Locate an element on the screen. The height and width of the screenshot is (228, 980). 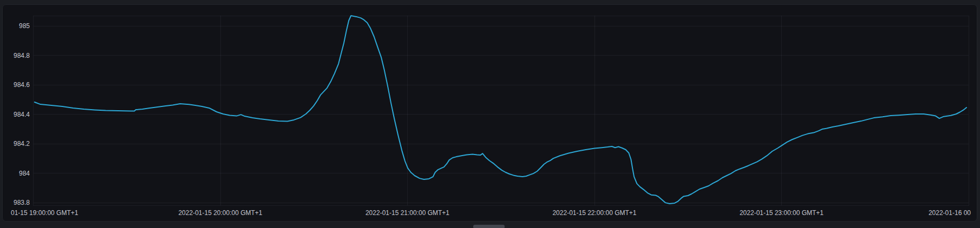
x-axis-label: 2022-01-15 20:00:00 GMT+1 is located at coordinates (220, 213).